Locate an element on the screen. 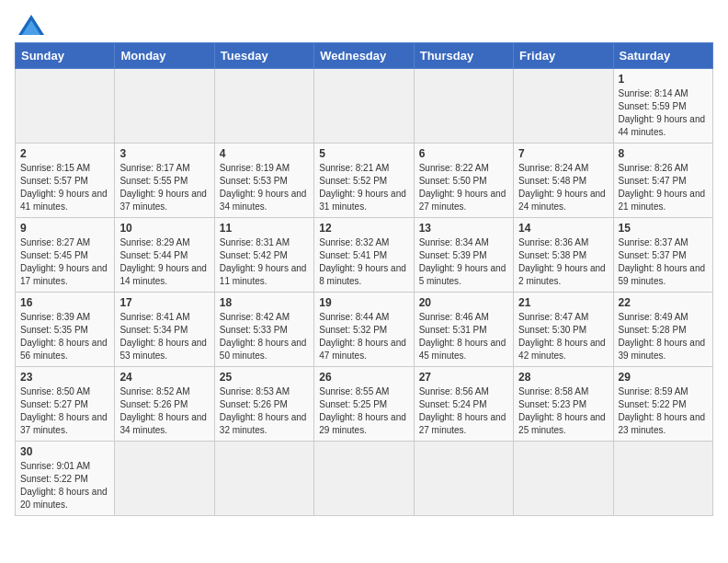 This screenshot has width=728, height=563. weekday-header-saturday: Saturday is located at coordinates (663, 56).